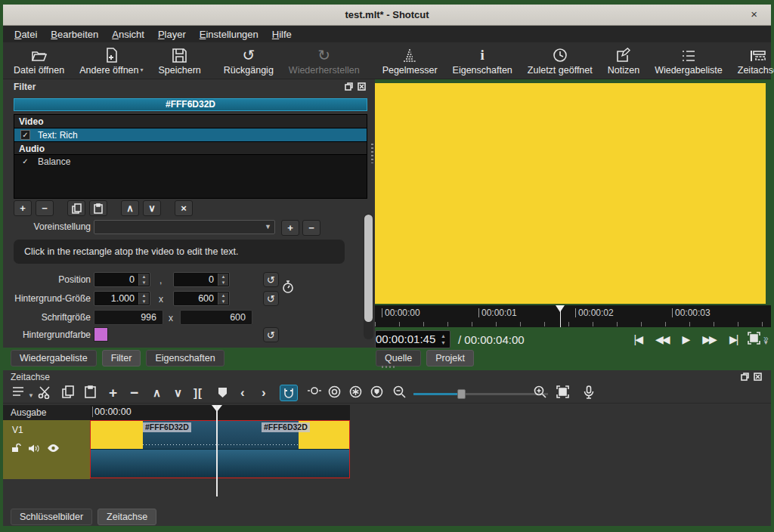  I want to click on save-button: Speichern, so click(180, 60).